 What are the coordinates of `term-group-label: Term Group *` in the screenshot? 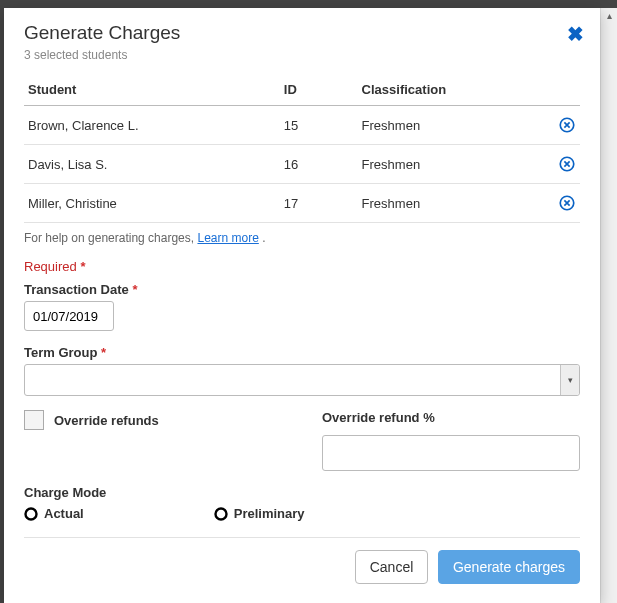 It's located at (302, 352).